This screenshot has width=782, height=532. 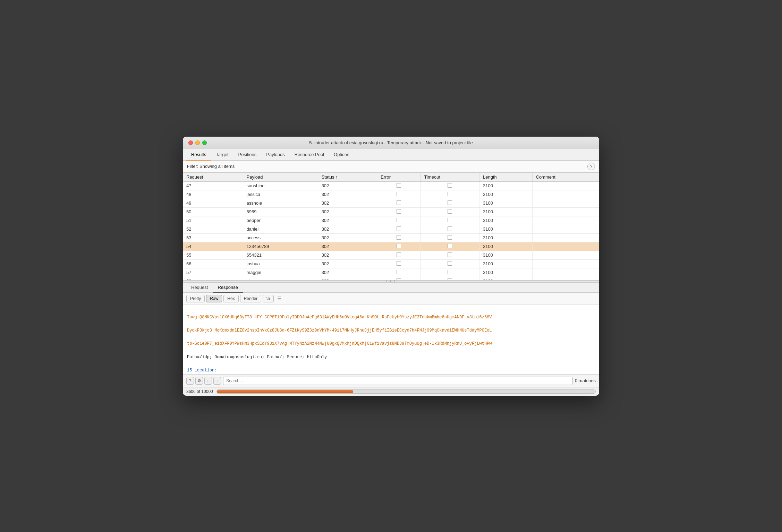 I want to click on view-newline: \n, so click(x=268, y=299).